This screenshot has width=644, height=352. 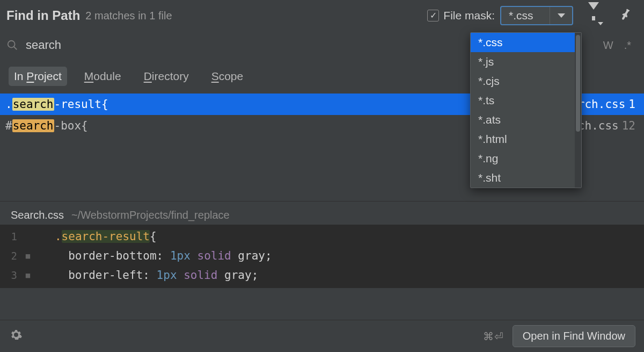 I want to click on search-icon, so click(x=12, y=45).